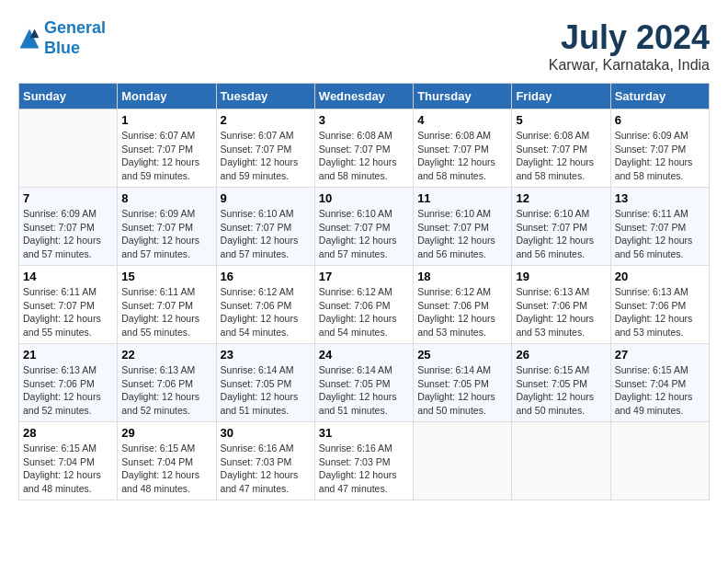 This screenshot has height=563, width=728. I want to click on calendar-cell: 17Sunrise: 6:12 AM Sunset: 7:06 PM Dayli…, so click(364, 305).